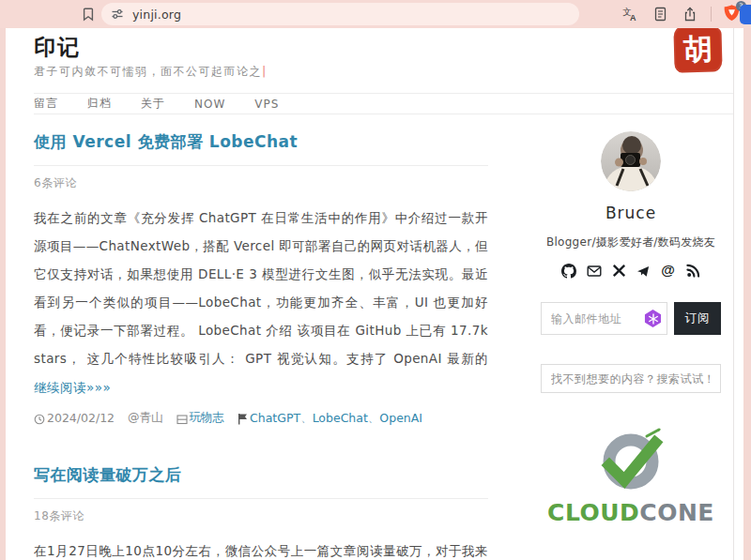 Image resolution: width=751 pixels, height=560 pixels. Describe the element at coordinates (261, 516) in the screenshot. I see `post-comment-count: 18条评论` at that location.